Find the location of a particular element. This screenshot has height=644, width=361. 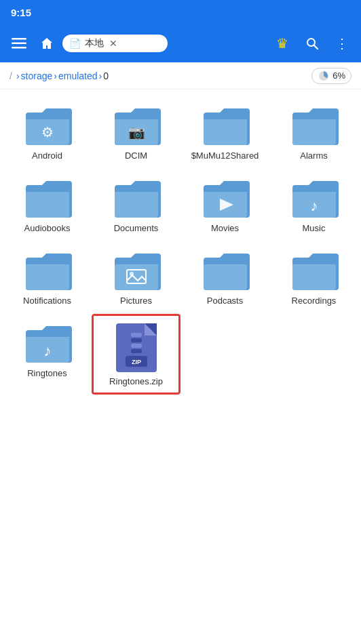

breadcrumb-storage: storage is located at coordinates (37, 76).